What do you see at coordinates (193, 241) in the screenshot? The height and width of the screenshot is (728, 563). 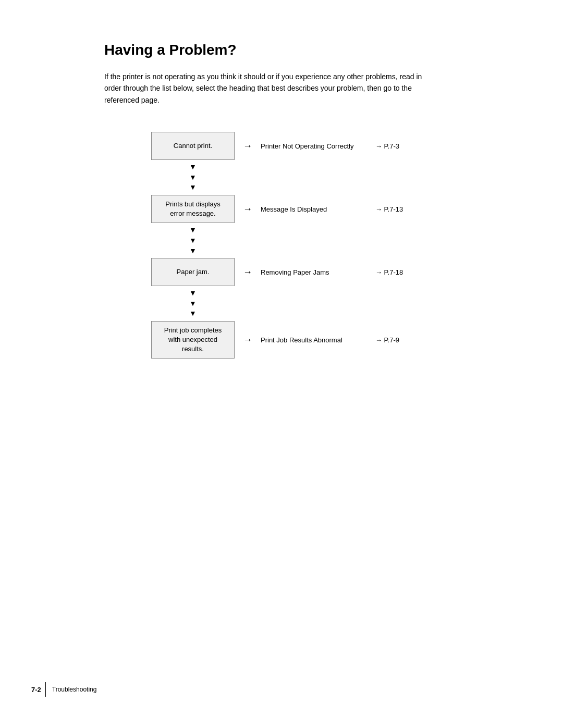 I see `down-arrow-2b: ▼` at bounding box center [193, 241].